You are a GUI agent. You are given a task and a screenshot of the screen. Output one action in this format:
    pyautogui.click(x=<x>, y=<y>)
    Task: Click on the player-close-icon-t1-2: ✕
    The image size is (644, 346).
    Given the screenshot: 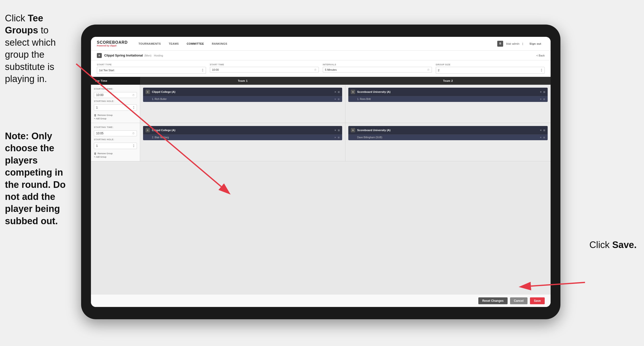 What is the action you would take?
    pyautogui.click(x=335, y=137)
    